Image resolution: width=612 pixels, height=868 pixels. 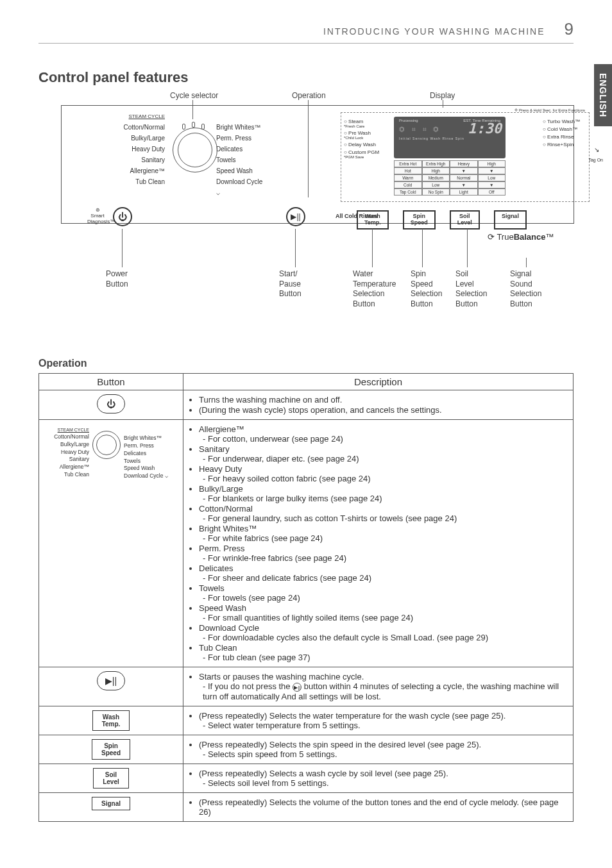 What do you see at coordinates (242, 127) in the screenshot?
I see `cycle-opt: Bright Whites™` at bounding box center [242, 127].